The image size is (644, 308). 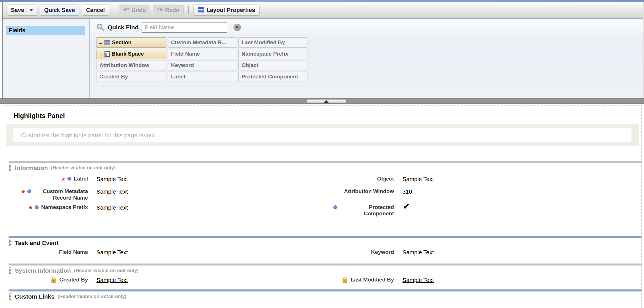 What do you see at coordinates (367, 211) in the screenshot?
I see `field-name: Protected Component` at bounding box center [367, 211].